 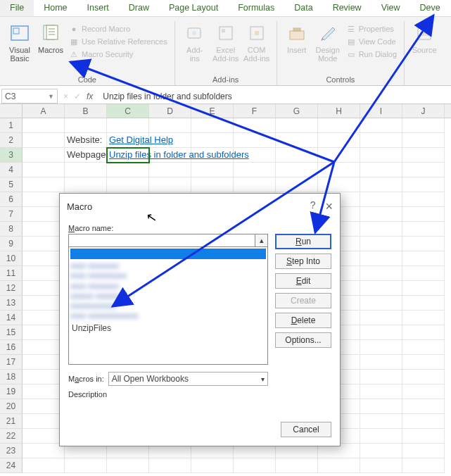 I want to click on record-macro-button: ●Record Macro, so click(x=118, y=29).